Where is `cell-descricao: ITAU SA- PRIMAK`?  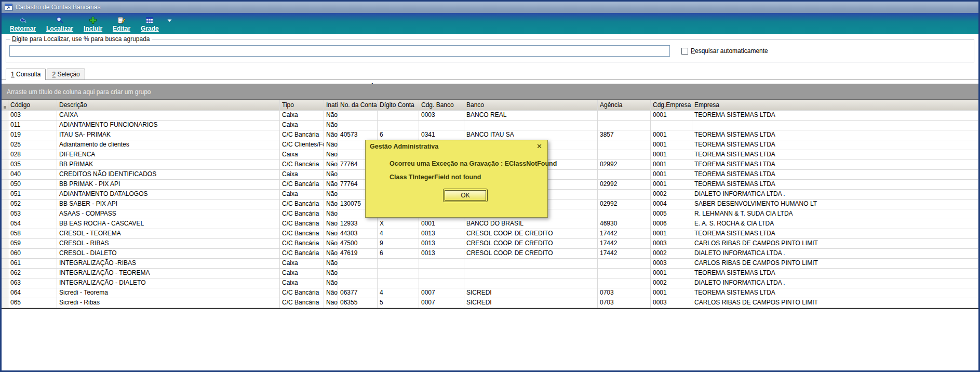
cell-descricao: ITAU SA- PRIMAK is located at coordinates (168, 135).